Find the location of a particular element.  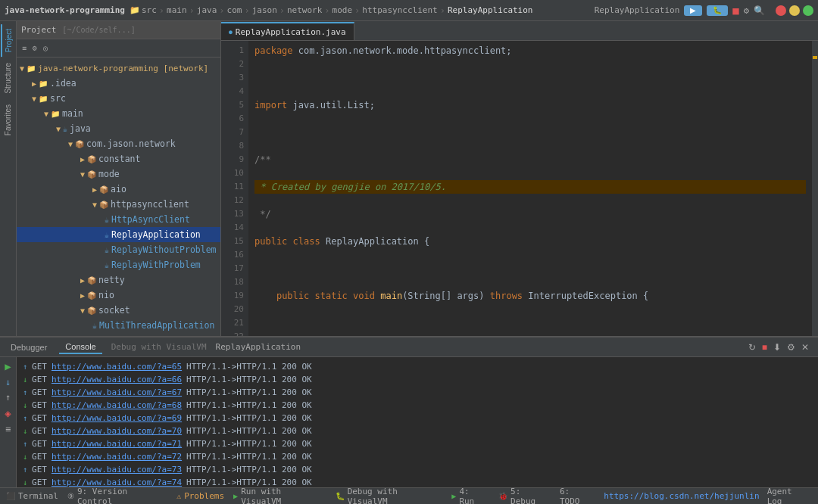

line-numbers: 12345 678910 1112131415 1617181920 21222… is located at coordinates (235, 188).